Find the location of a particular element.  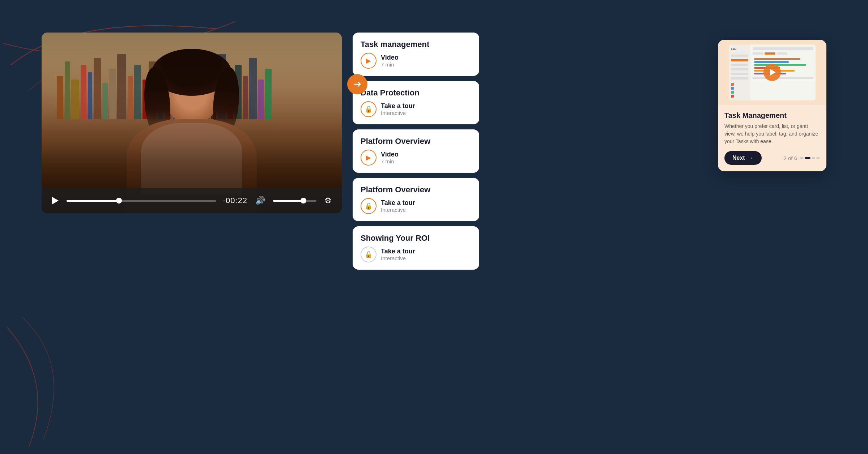

volume-button: 🔊 is located at coordinates (260, 201).